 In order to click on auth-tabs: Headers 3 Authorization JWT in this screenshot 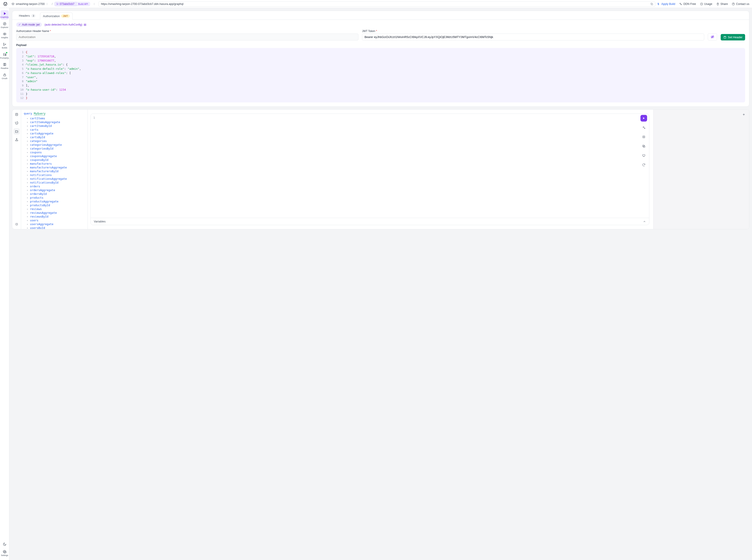, I will do `click(381, 15)`.